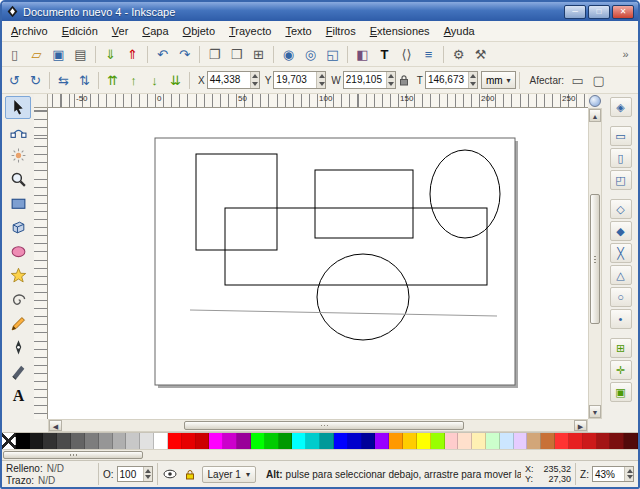 The image size is (640, 489). I want to click on selector-tool-button, so click(18, 108).